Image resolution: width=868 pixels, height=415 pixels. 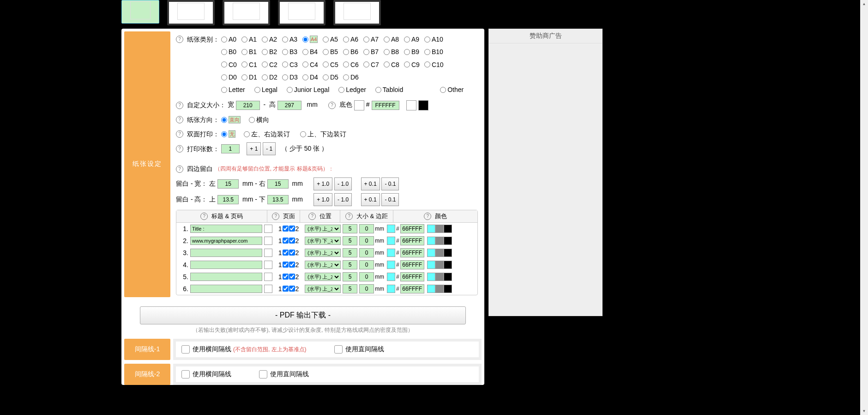 I want to click on preset-white-swatch, so click(x=411, y=105).